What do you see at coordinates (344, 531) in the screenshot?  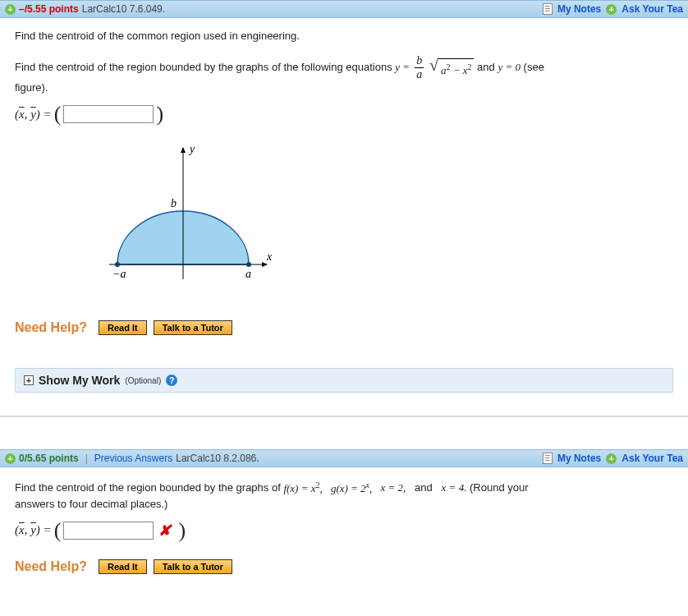 I see `answer-row: (x, y) = ( ✘ )` at bounding box center [344, 531].